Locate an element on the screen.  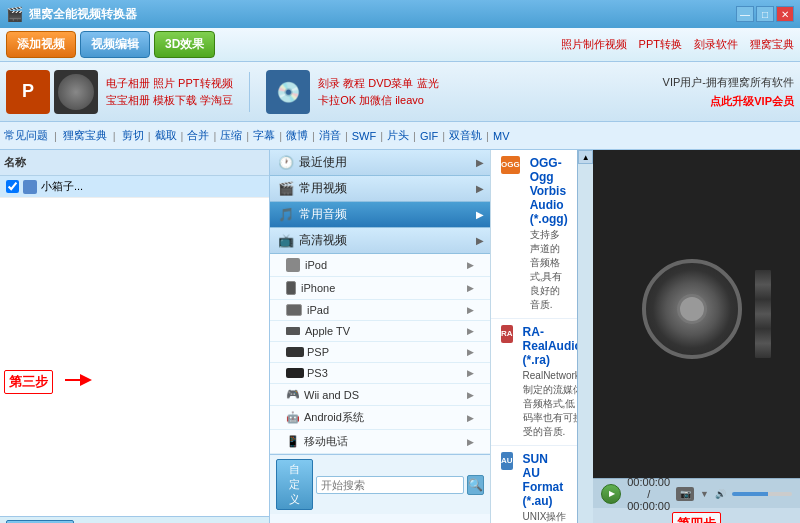
minimize-button: — is located at coordinates (745, 14).